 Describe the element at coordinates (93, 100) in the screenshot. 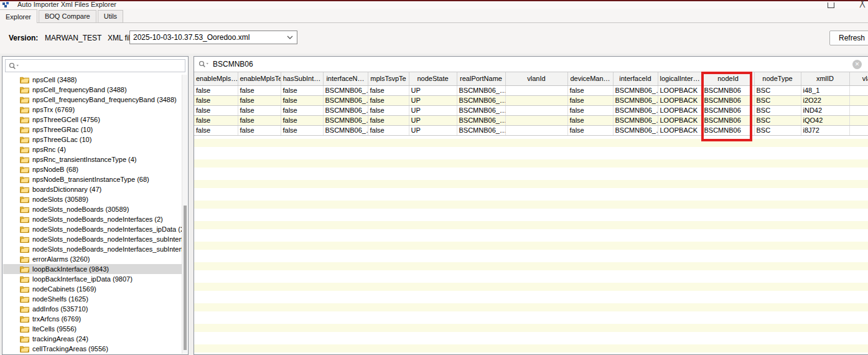

I see `tree-item: npsCell_frequencyBand_frequencyBand (348…` at that location.